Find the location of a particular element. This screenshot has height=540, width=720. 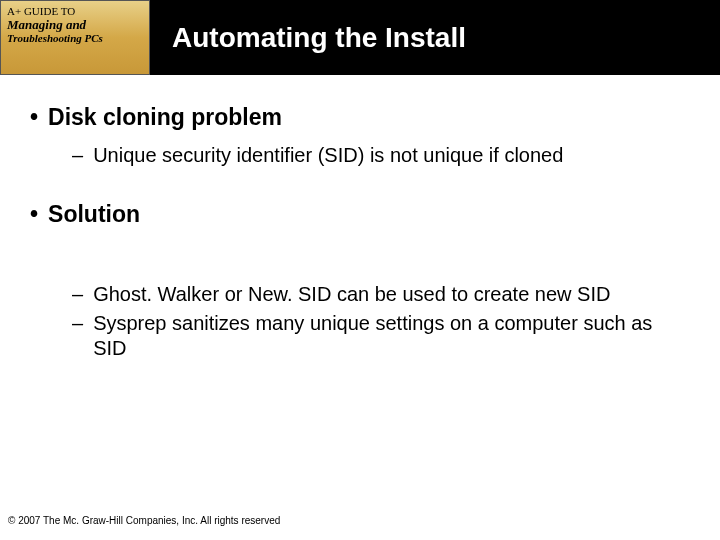

book-logo: A+ GUIDE TO Managing and Troubleshooting… is located at coordinates (75, 38).